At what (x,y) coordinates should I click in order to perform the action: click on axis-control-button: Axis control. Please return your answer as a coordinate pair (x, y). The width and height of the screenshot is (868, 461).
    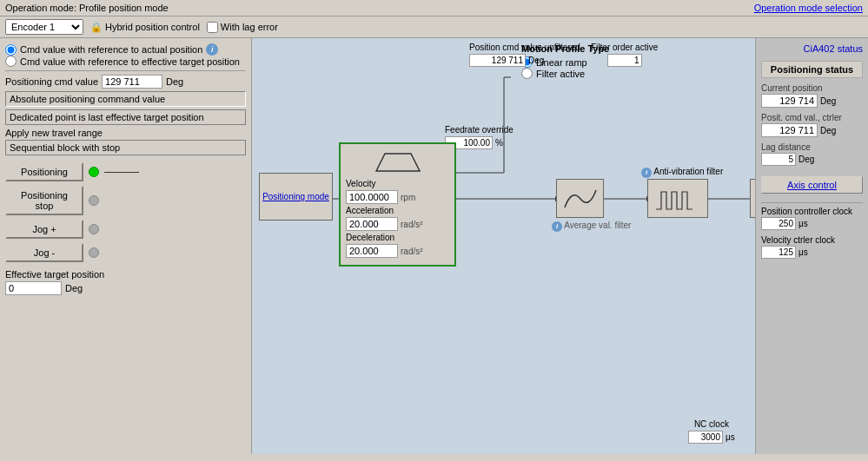
    Looking at the image, I should click on (812, 185).